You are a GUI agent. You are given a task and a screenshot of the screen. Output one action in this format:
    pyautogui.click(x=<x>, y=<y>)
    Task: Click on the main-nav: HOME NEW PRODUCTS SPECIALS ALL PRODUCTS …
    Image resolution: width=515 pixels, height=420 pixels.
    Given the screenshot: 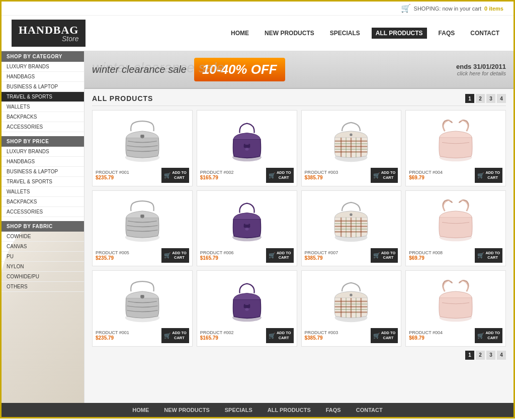 What is the action you would take?
    pyautogui.click(x=365, y=33)
    